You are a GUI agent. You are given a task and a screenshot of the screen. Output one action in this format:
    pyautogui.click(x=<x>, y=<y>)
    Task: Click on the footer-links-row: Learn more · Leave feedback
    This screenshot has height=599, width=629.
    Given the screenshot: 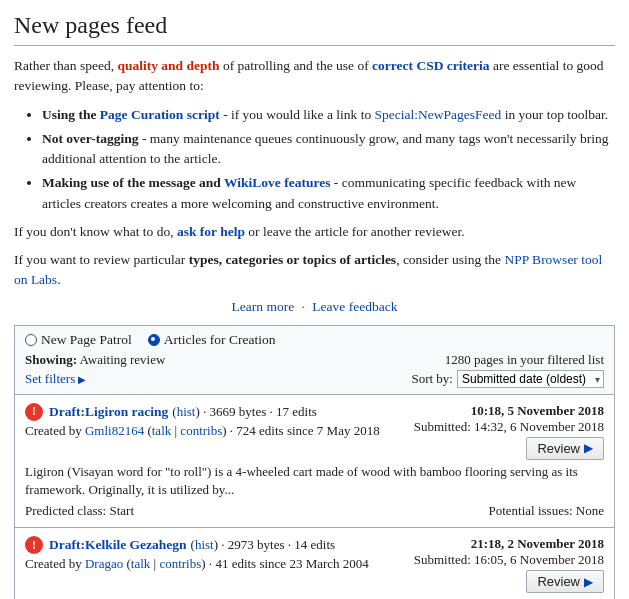 What is the action you would take?
    pyautogui.click(x=314, y=307)
    